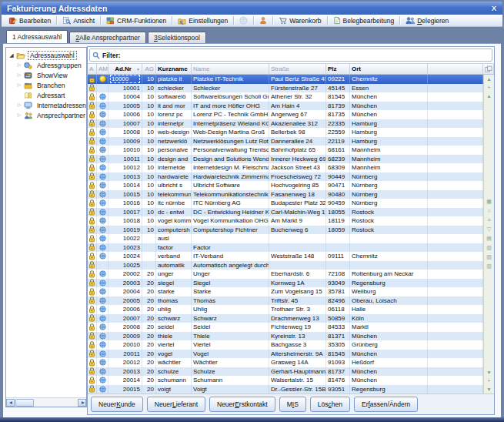  I want to click on grid-row-10025: 10025automatikAutomatisch angelegt durch…, so click(285, 266).